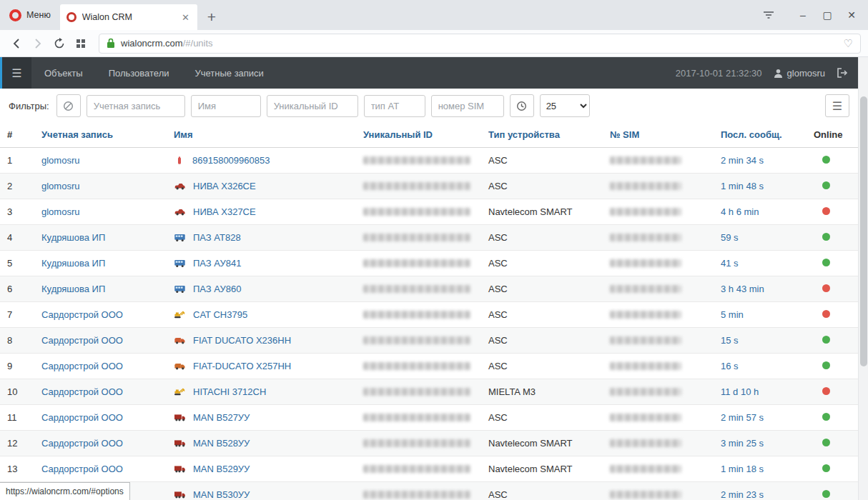 Image resolution: width=868 pixels, height=500 pixels. Describe the element at coordinates (729, 366) in the screenshot. I see `last-message-link: 16 s` at that location.